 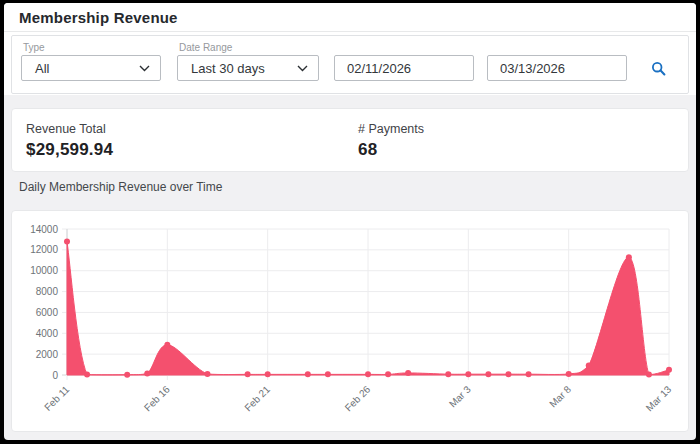 What do you see at coordinates (257, 398) in the screenshot?
I see `svg-text: Feb 21` at bounding box center [257, 398].